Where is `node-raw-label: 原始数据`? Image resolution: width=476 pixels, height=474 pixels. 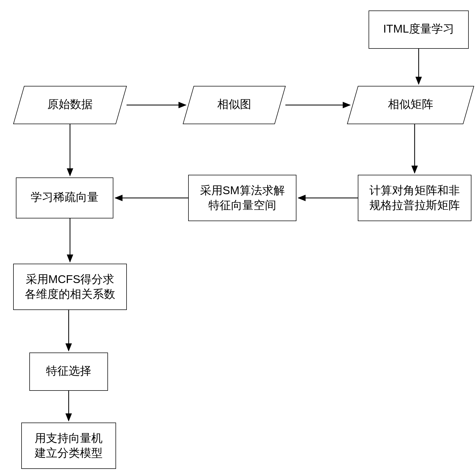 node-raw-label: 原始数据 is located at coordinates (70, 104).